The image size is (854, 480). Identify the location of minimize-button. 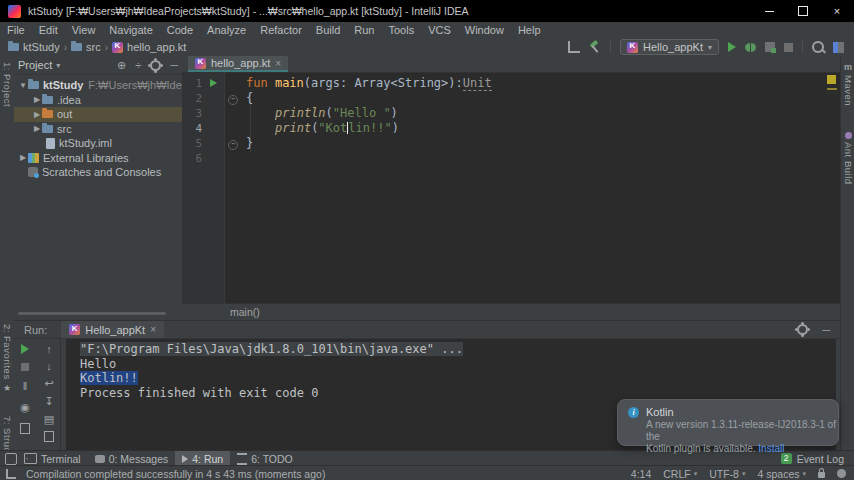
(769, 11).